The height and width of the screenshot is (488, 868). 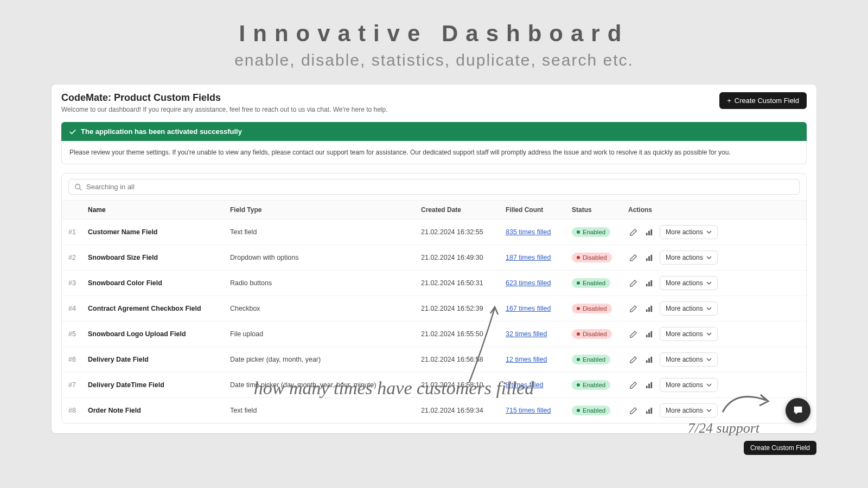 What do you see at coordinates (434, 187) in the screenshot?
I see `search-box` at bounding box center [434, 187].